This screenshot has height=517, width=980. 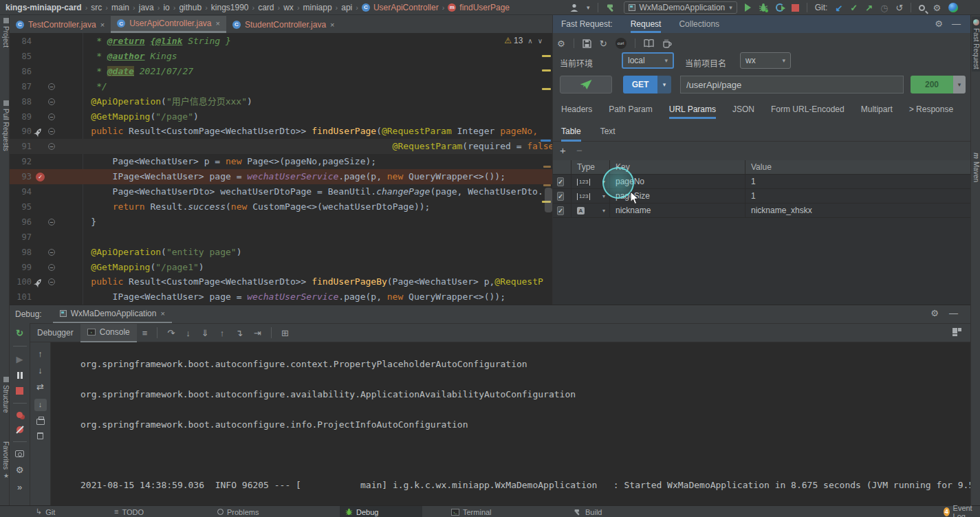 What do you see at coordinates (858, 210) in the screenshot?
I see `param-value-cell: nickname_xhskx` at bounding box center [858, 210].